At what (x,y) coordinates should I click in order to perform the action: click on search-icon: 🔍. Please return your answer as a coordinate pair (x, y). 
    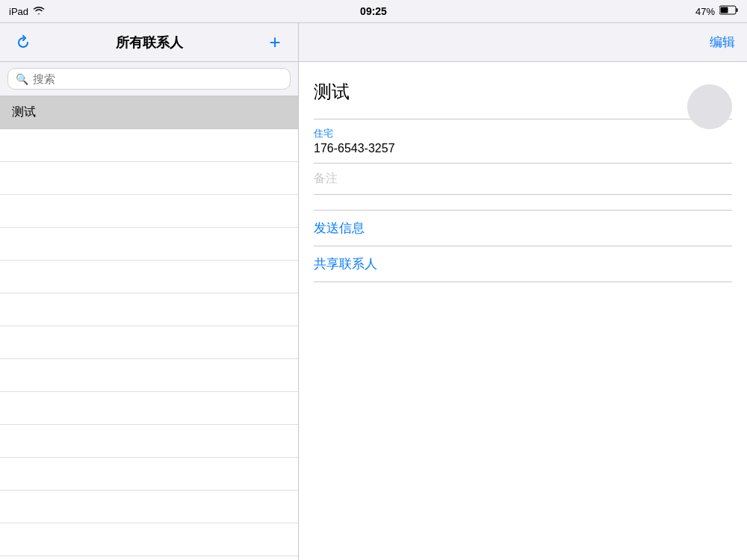
    Looking at the image, I should click on (22, 79).